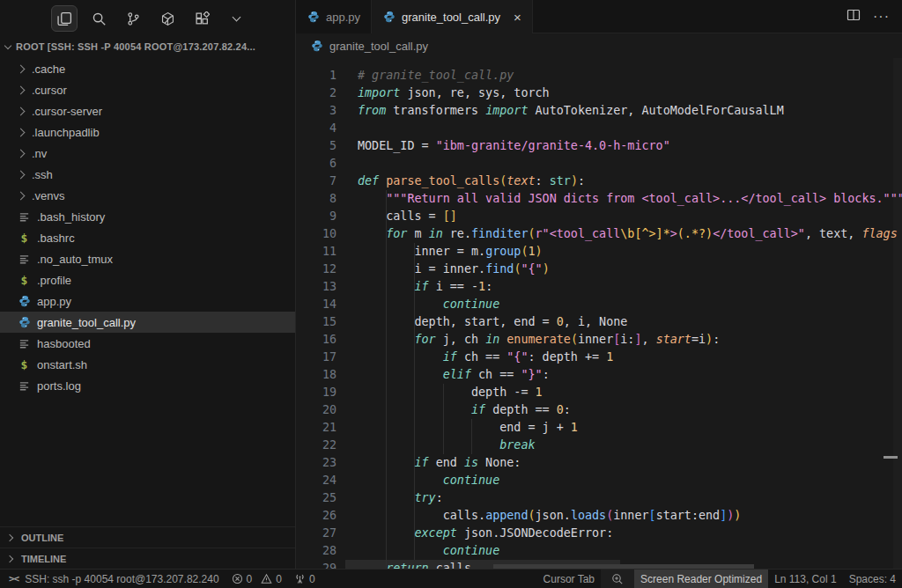 This screenshot has height=588, width=902. I want to click on problems-status: 0 0, so click(257, 579).